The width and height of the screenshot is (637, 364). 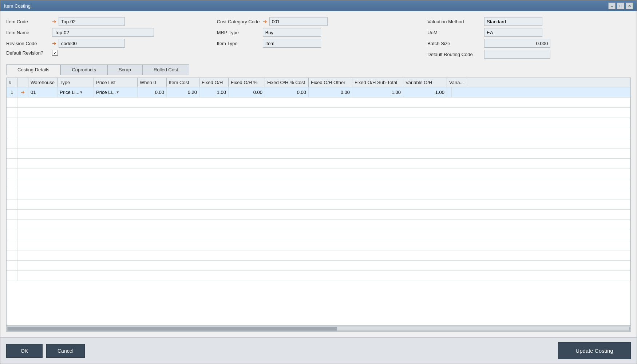 I want to click on revision-code-input, so click(x=92, y=43).